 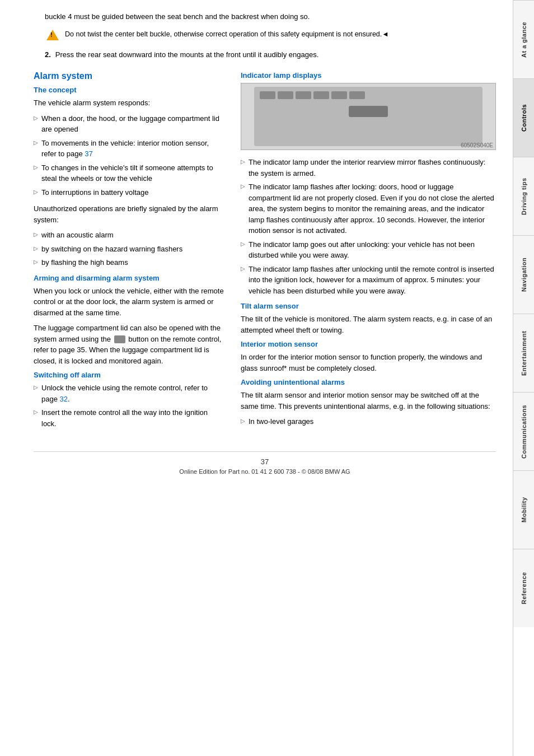 What do you see at coordinates (129, 193) in the screenshot?
I see `concept-bullet-4: ▷ To interruptions in battery voltage` at bounding box center [129, 193].